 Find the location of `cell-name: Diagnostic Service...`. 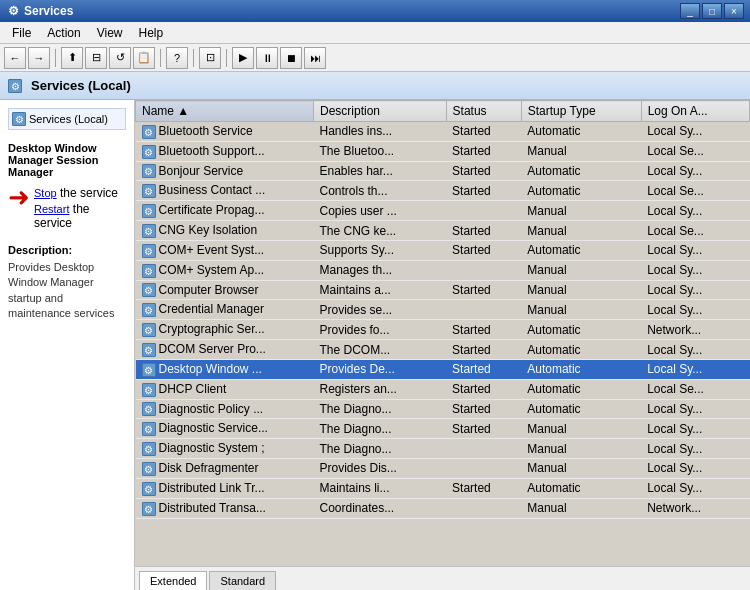

cell-name: Diagnostic Service... is located at coordinates (225, 429).